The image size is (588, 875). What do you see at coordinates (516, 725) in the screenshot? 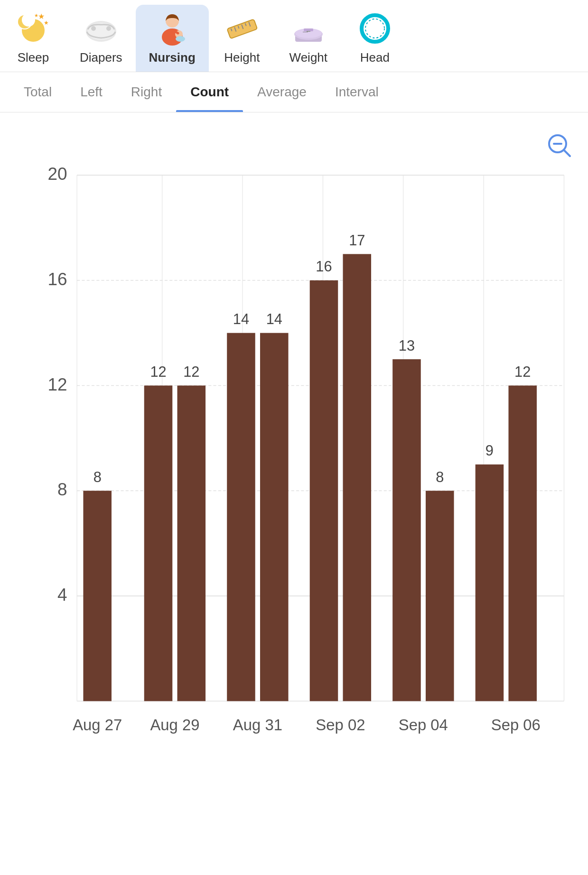
I see `svg-text: Sep 06` at bounding box center [516, 725].